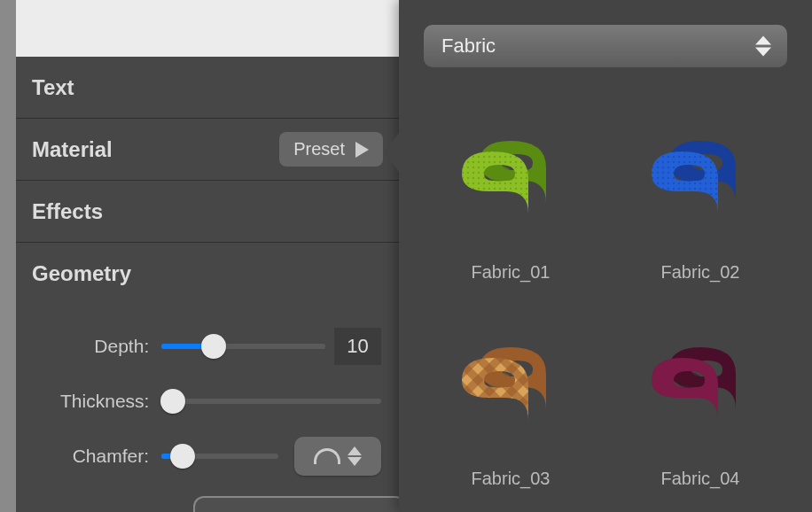  What do you see at coordinates (271, 401) in the screenshot?
I see `thickness-slider` at bounding box center [271, 401].